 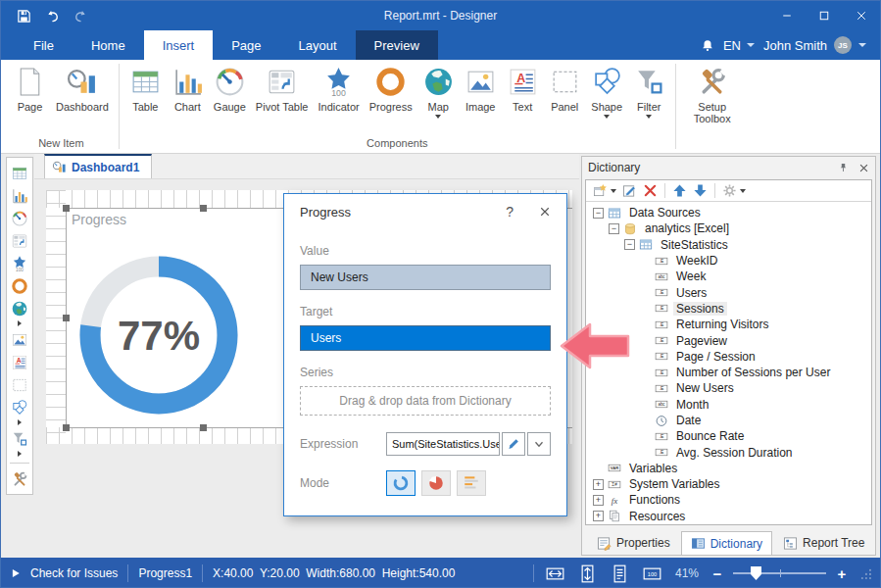 I want to click on menu-tab-page: Page, so click(x=246, y=45).